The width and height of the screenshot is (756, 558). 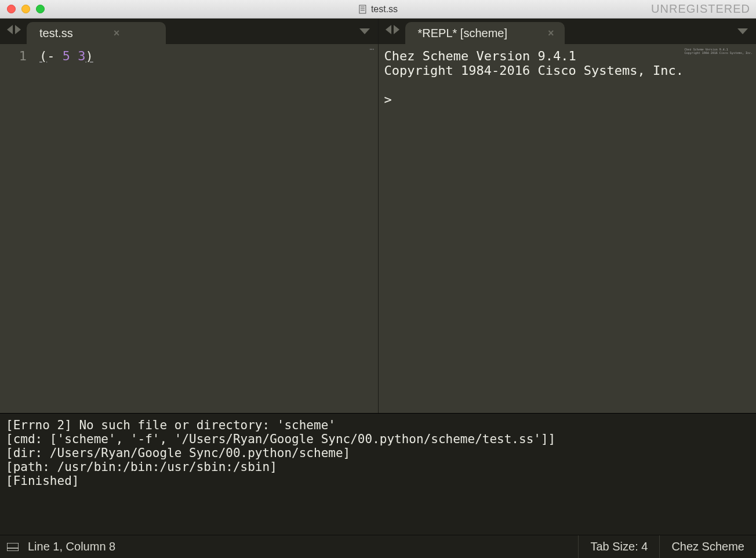 I want to click on repl-prompt: >, so click(x=392, y=100).